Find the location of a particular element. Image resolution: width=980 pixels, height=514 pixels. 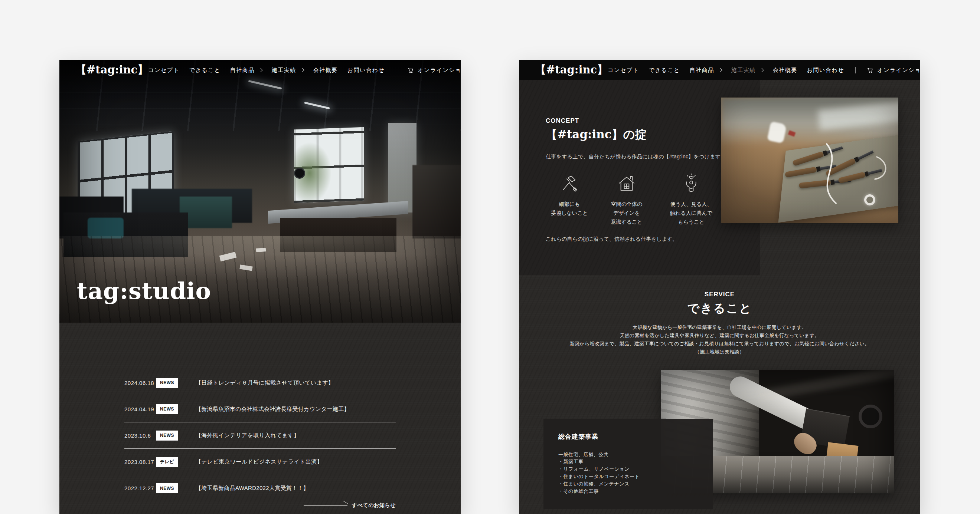

tools-icon is located at coordinates (570, 184).